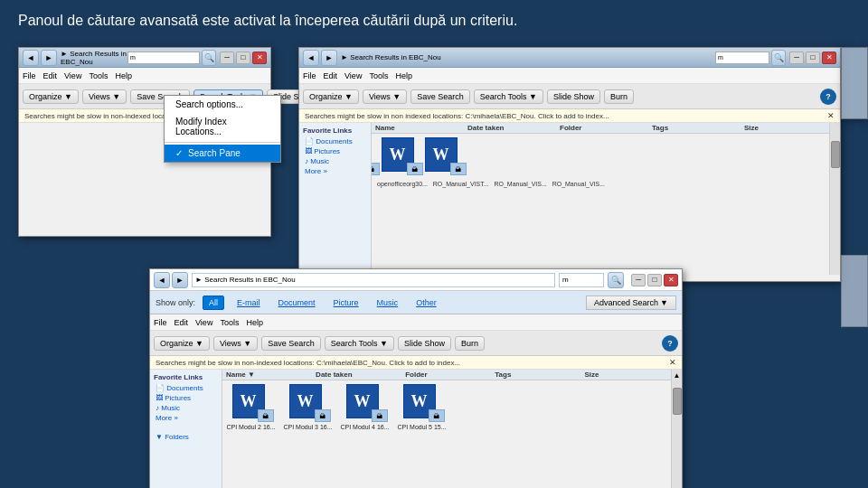 This screenshot has height=488, width=868. What do you see at coordinates (161, 323) in the screenshot?
I see `menu-file-b: File` at bounding box center [161, 323].